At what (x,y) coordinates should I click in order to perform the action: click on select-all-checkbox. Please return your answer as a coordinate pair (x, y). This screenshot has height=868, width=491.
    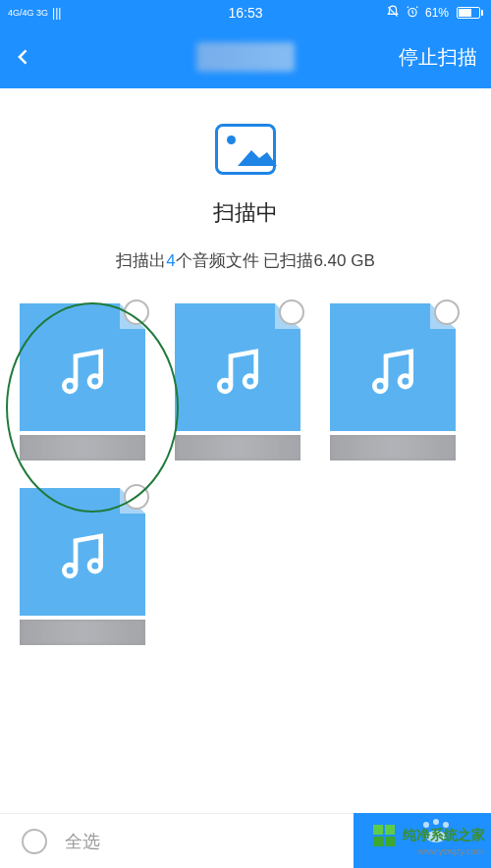
    Looking at the image, I should click on (34, 841).